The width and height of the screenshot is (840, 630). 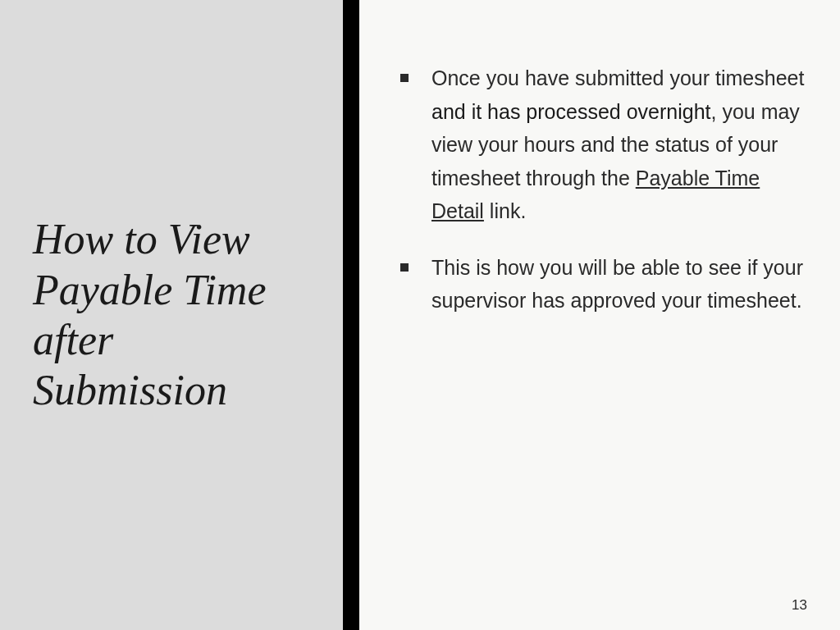 What do you see at coordinates (604, 284) in the screenshot?
I see `list-item: This is how you will be able to see if y…` at bounding box center [604, 284].